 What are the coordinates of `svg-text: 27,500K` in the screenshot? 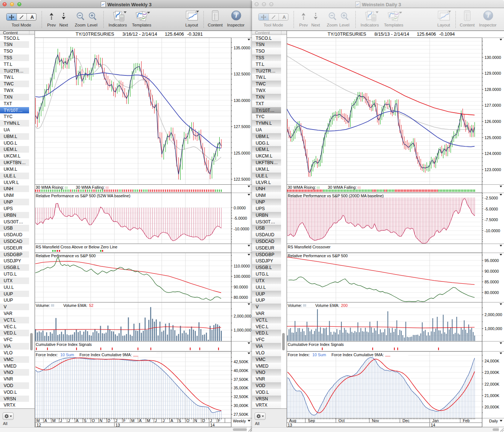 It's located at (241, 414).